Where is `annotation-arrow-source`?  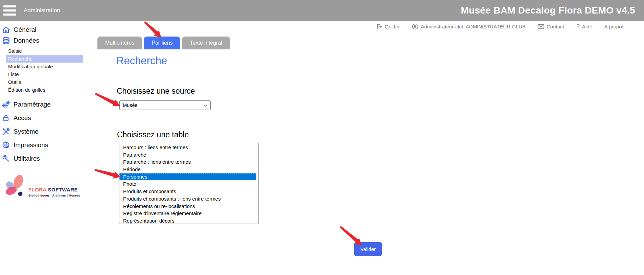 annotation-arrow-source is located at coordinates (108, 99).